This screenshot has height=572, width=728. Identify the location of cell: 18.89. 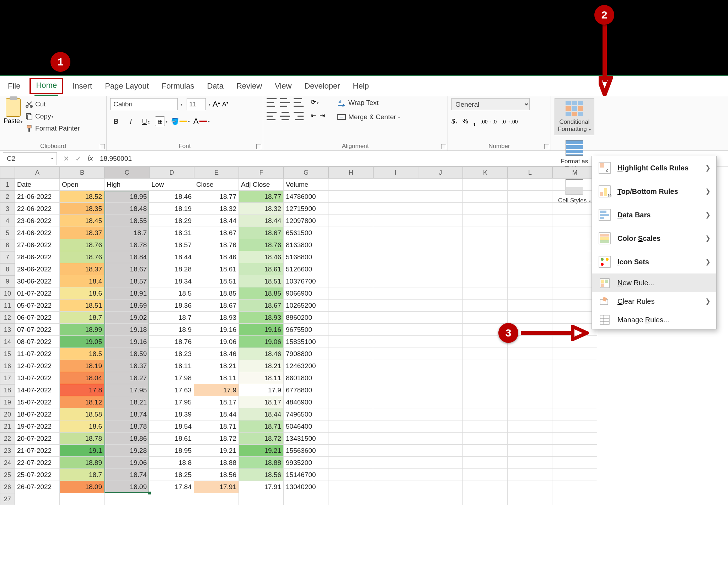
(82, 463).